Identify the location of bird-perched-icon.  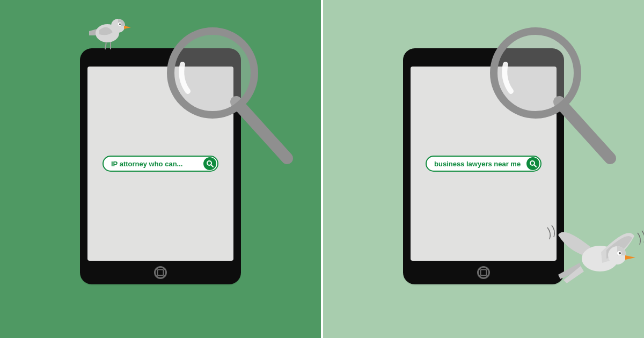
(110, 33).